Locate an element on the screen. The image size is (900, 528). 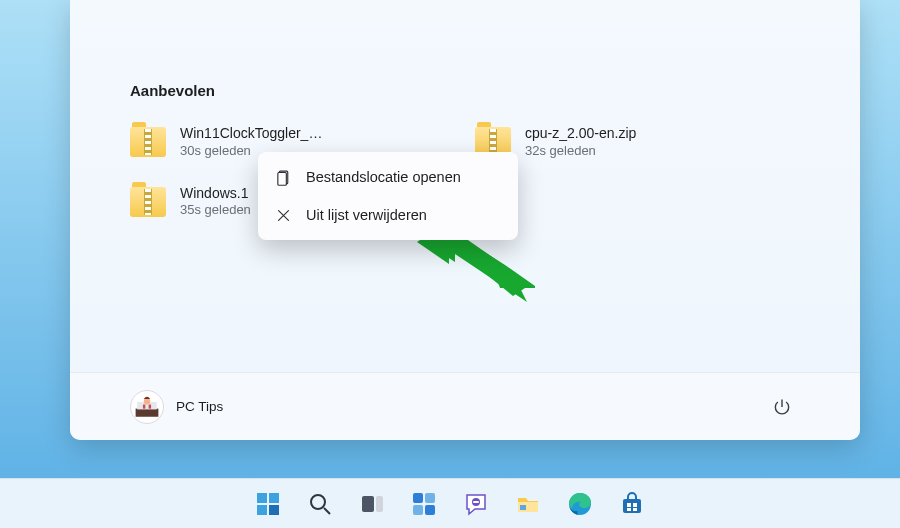
user-account-button: PC Tips is located at coordinates (176, 407).